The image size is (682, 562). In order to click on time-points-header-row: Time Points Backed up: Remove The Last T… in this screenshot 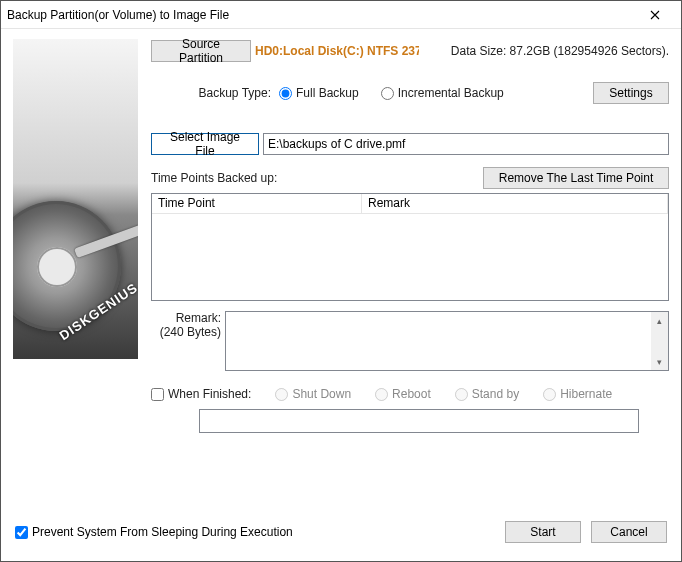, I will do `click(410, 178)`.